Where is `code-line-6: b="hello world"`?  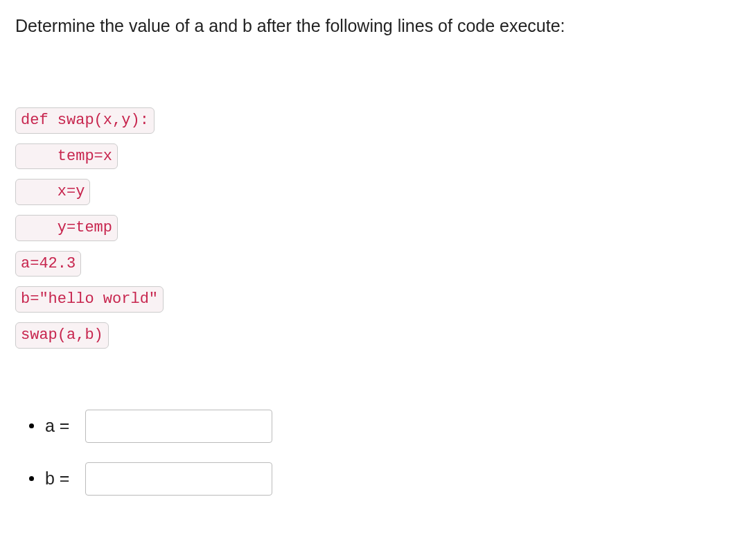
code-line-6: b="hello world" is located at coordinates (89, 299).